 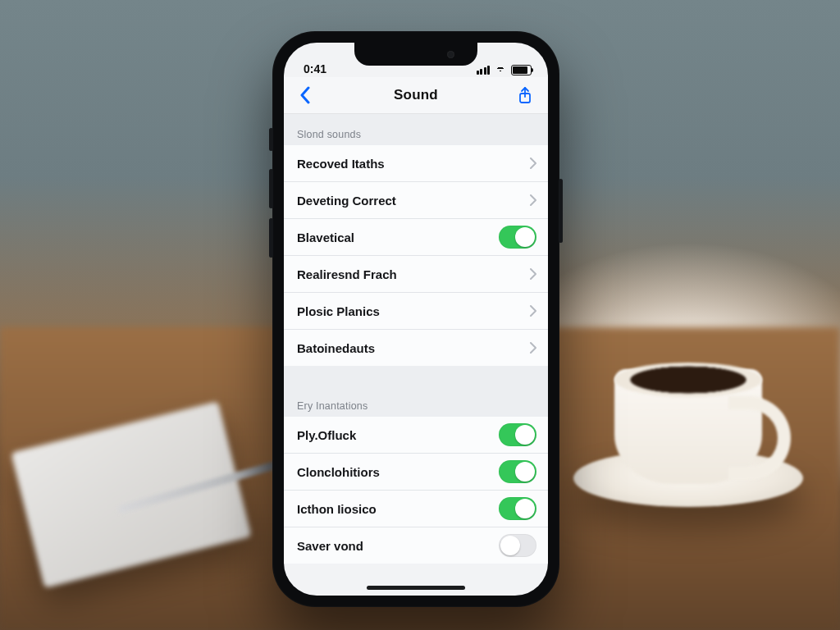 I want to click on power-button, so click(x=561, y=211).